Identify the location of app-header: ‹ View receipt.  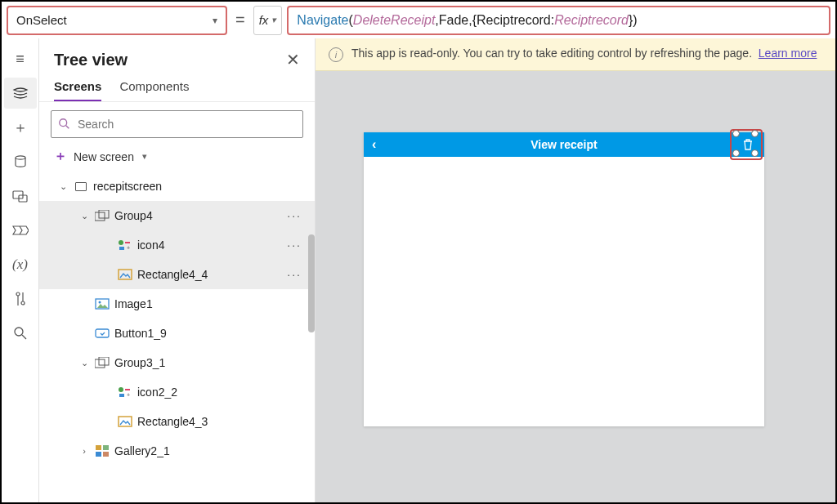
(564, 145).